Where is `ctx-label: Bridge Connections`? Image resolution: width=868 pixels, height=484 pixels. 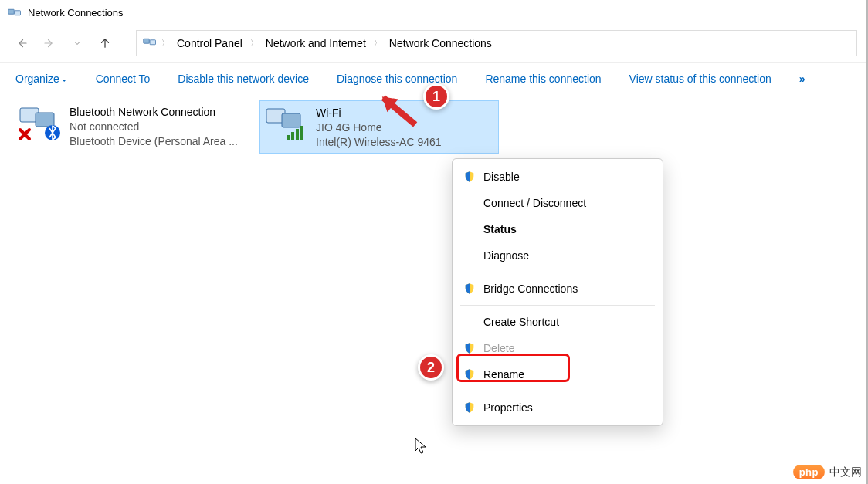 ctx-label: Bridge Connections is located at coordinates (531, 289).